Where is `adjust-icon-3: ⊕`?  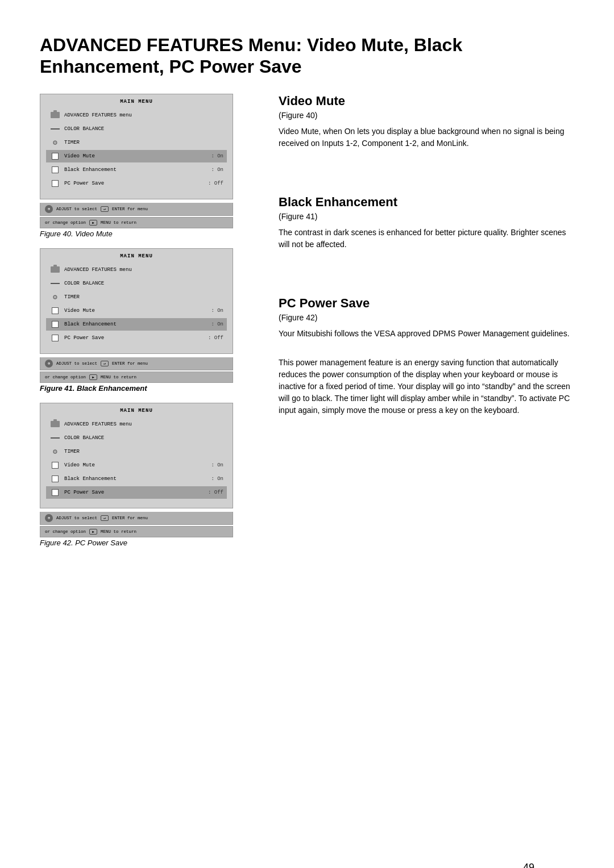 adjust-icon-3: ⊕ is located at coordinates (49, 518).